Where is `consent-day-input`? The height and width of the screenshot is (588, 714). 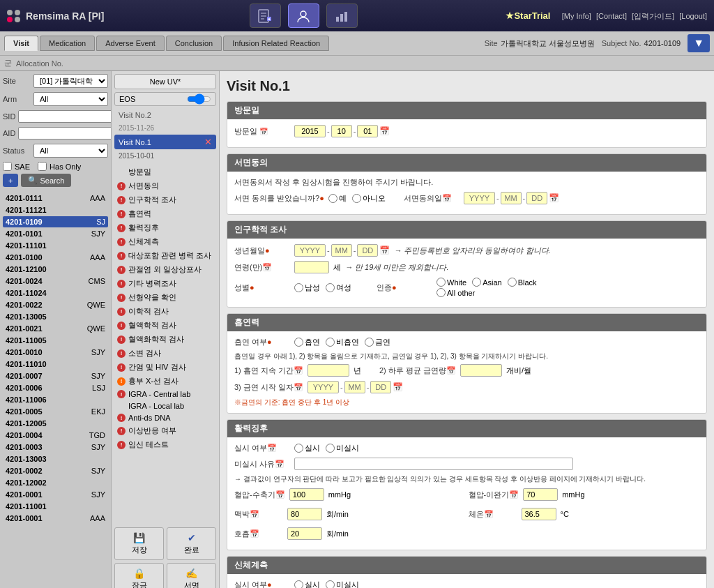 consent-day-input is located at coordinates (537, 198).